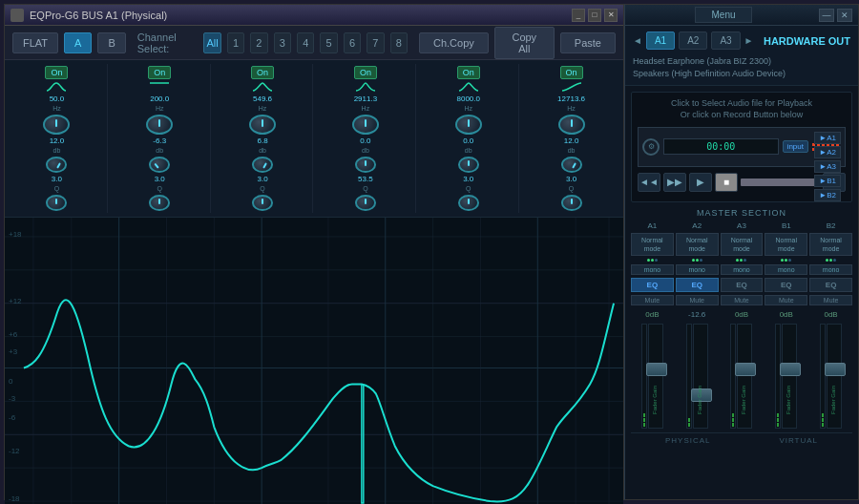  I want to click on strip-a1-mono: mono, so click(653, 269).